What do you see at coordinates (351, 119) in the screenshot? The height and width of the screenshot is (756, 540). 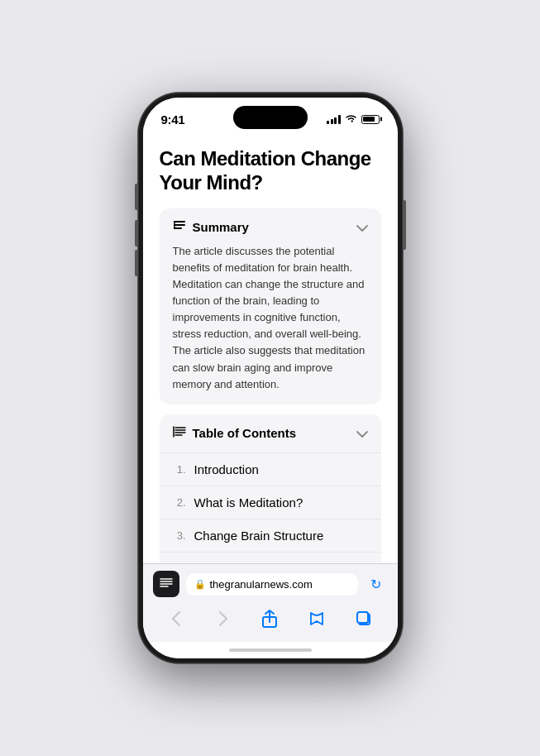 I see `wifi-icon` at bounding box center [351, 119].